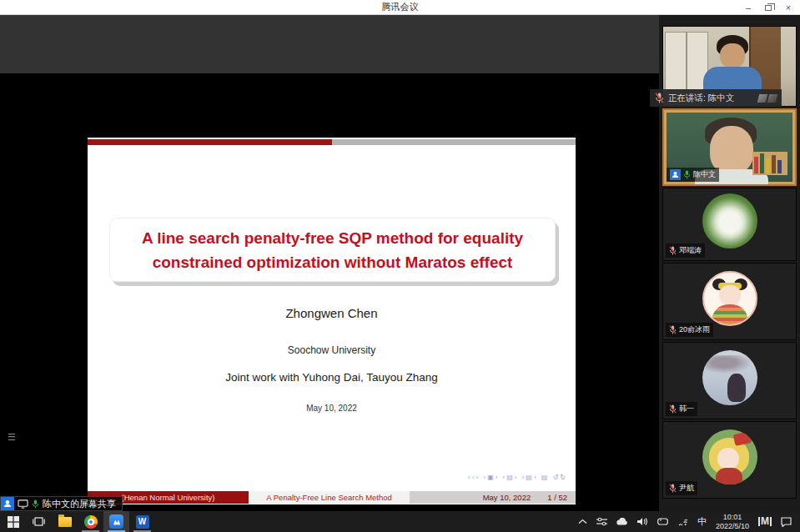  I want to click on screen-share-label: 陈中文的屏幕共享, so click(79, 504).